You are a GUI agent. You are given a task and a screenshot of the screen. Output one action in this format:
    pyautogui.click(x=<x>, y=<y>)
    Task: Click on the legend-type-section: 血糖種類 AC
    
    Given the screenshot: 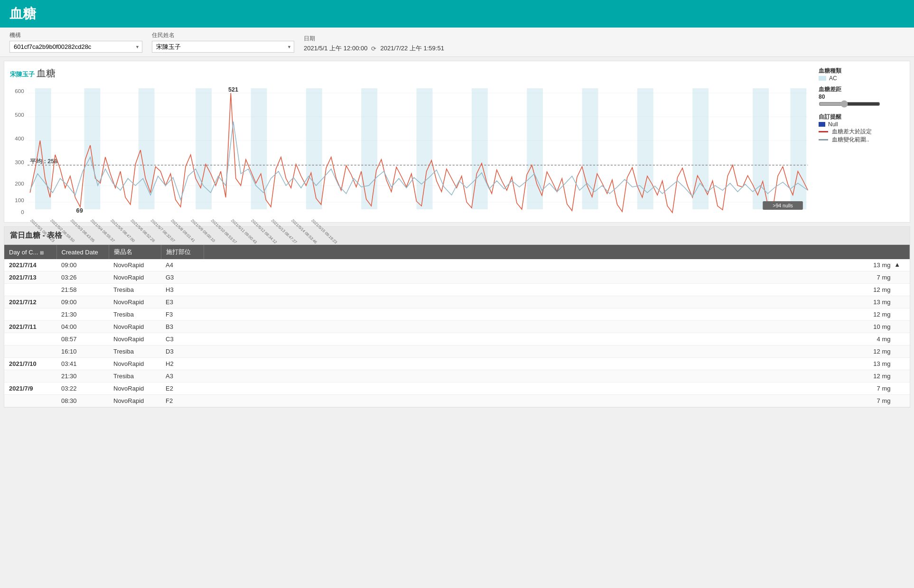 What is the action you would take?
    pyautogui.click(x=861, y=74)
    